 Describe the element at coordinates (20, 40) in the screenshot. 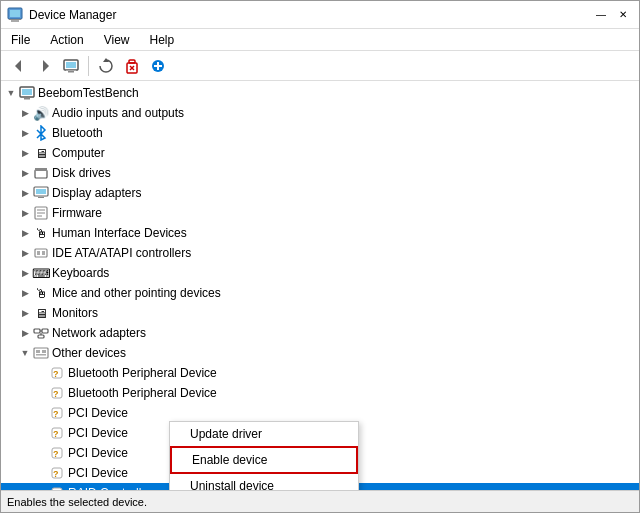

I see `menu-file: File` at that location.